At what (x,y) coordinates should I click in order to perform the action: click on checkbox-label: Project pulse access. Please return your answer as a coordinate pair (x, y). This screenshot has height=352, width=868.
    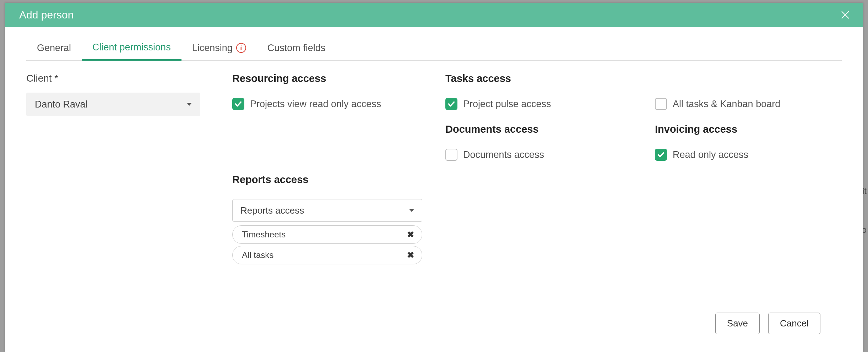
    Looking at the image, I should click on (507, 104).